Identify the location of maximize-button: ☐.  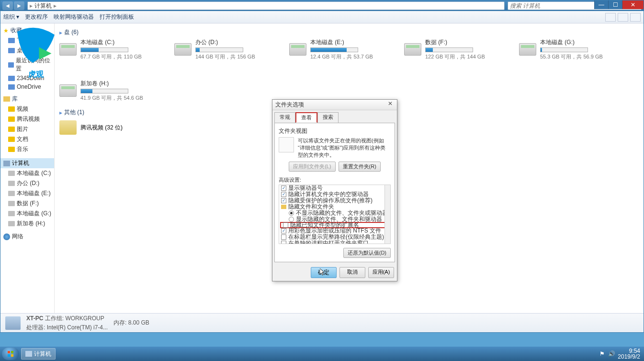
(615, 5).